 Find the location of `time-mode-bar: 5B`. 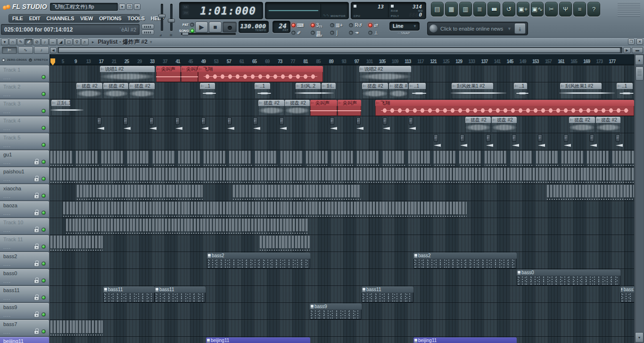

time-mode-bar: 5B is located at coordinates (186, 7).